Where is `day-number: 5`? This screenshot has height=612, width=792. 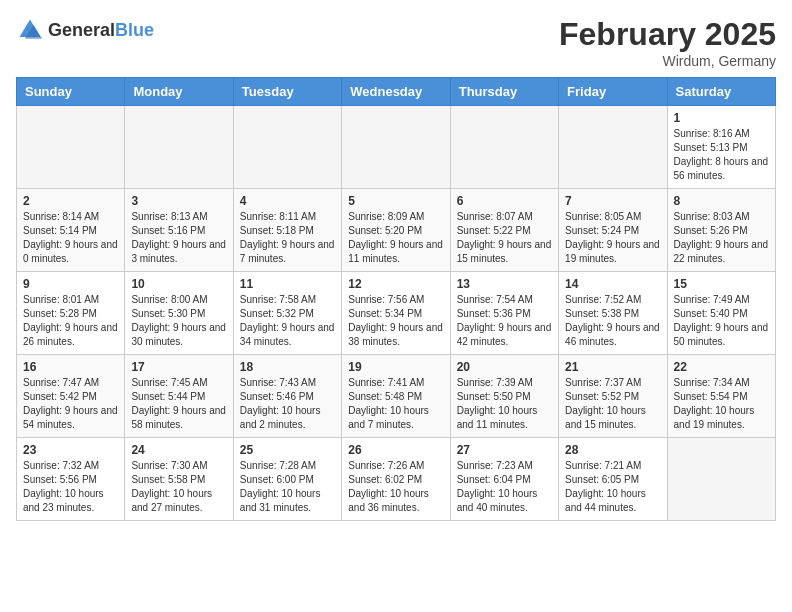
day-number: 5 is located at coordinates (396, 201).